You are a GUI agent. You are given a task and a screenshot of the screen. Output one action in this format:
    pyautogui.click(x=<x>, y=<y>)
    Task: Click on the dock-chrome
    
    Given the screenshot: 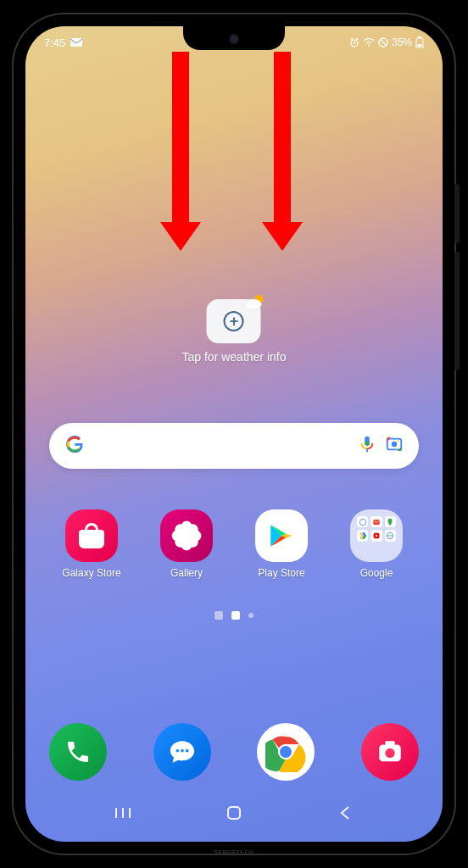 What is the action you would take?
    pyautogui.click(x=286, y=752)
    